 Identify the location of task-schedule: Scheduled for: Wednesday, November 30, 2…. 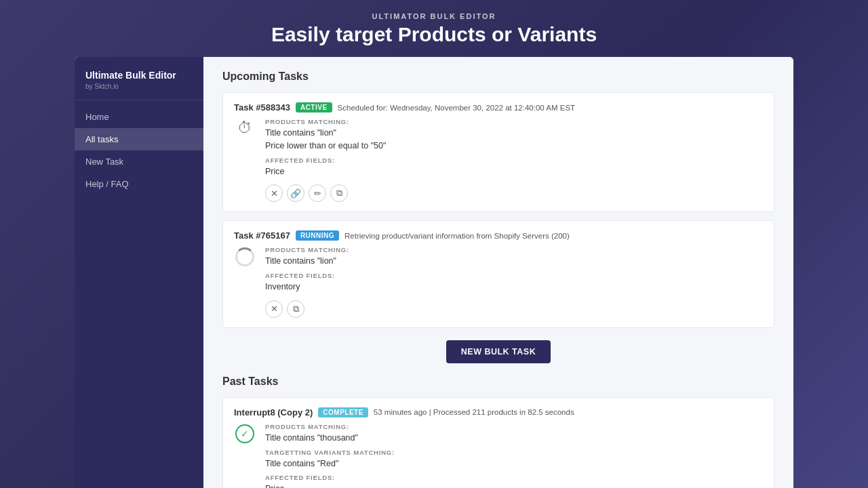
(457, 108).